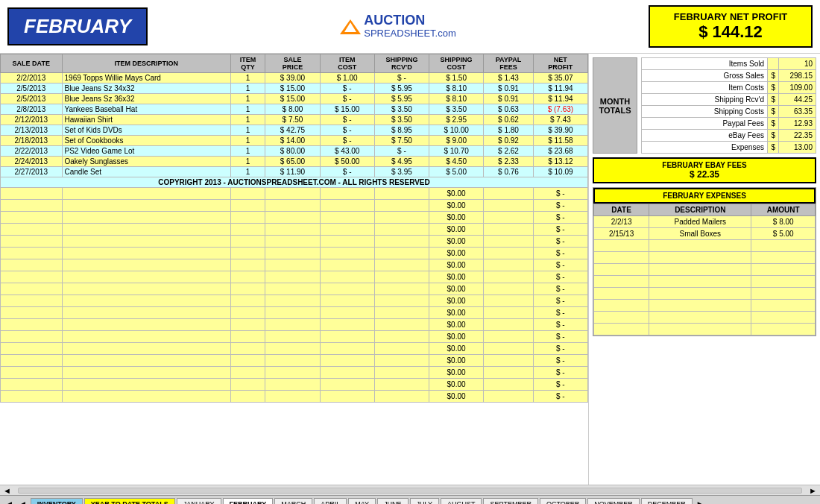 The image size is (820, 504). What do you see at coordinates (146, 64) in the screenshot?
I see `col-item-desc: ITEM DESCRIPTION` at bounding box center [146, 64].